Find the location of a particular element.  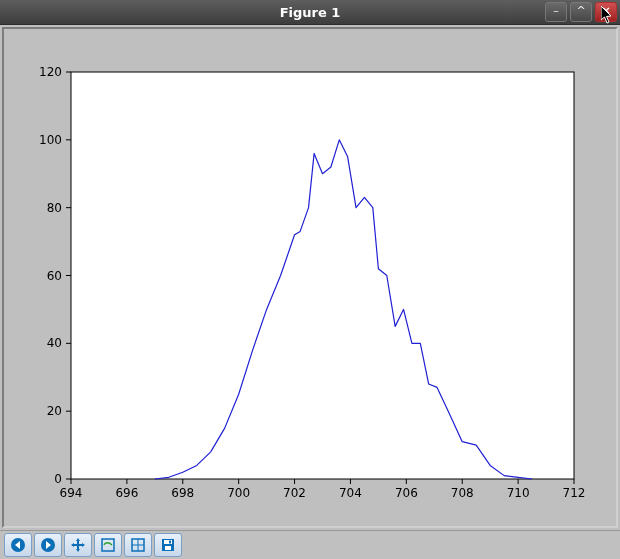

x-tick-label: 712 is located at coordinates (574, 493).